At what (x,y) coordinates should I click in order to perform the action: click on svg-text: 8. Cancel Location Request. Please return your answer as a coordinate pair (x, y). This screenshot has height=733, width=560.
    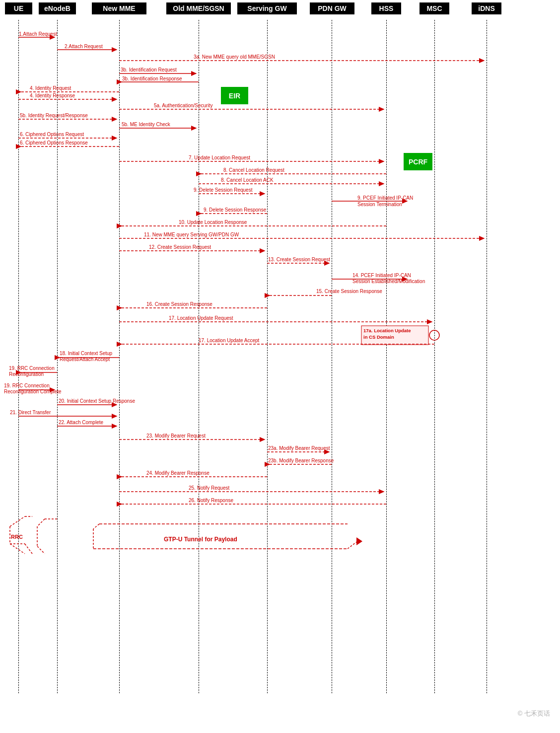
    Looking at the image, I should click on (254, 170).